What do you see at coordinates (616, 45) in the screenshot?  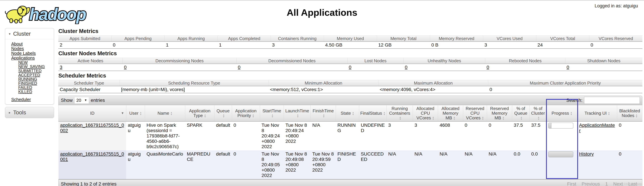 I see `vcores-reserved-value: 0` at bounding box center [616, 45].